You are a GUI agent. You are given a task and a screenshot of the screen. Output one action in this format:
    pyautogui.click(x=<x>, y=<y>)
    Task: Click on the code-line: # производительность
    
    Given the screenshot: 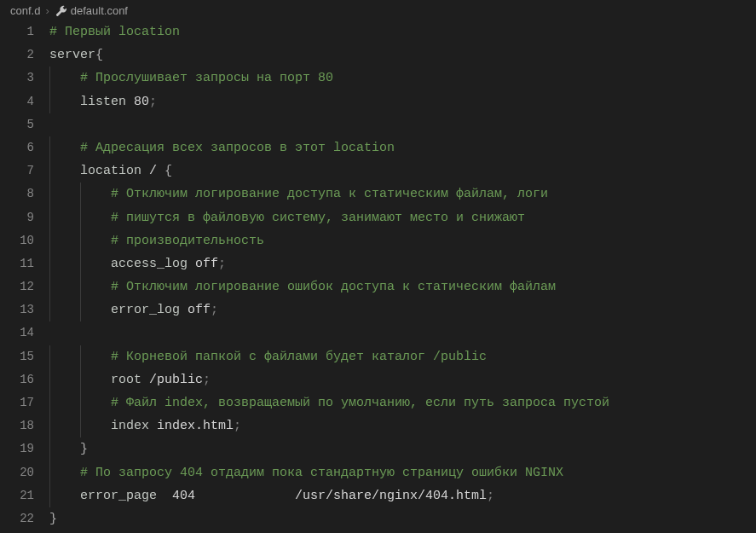 What is the action you would take?
    pyautogui.click(x=402, y=240)
    